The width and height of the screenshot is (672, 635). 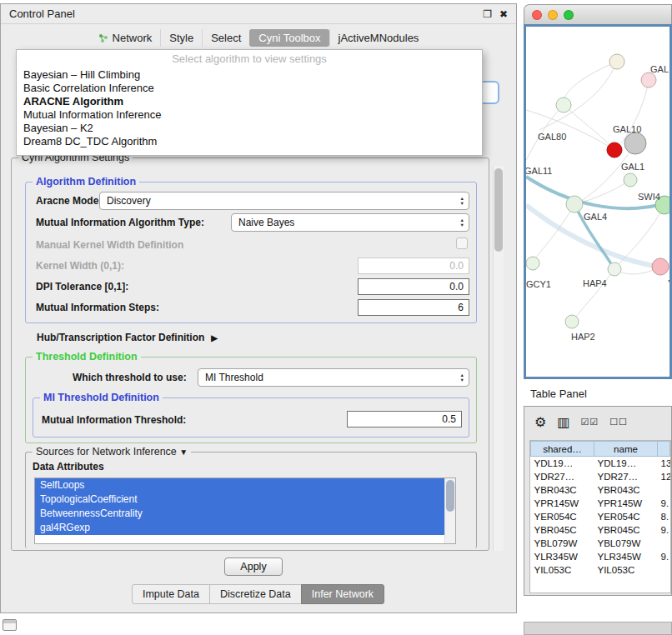 What do you see at coordinates (249, 128) in the screenshot?
I see `algorithm-option: Bayesian – K2` at bounding box center [249, 128].